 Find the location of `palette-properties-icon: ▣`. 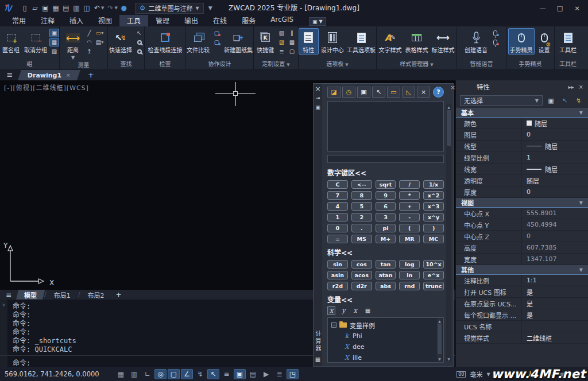

palette-properties-icon: ▣ is located at coordinates (318, 107).